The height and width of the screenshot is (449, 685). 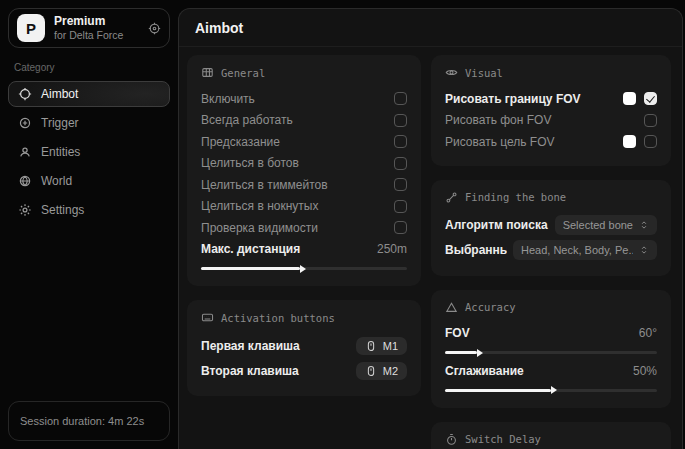 I want to click on selected-bones-dropdown: Head, Neck, Body, Pe.., so click(x=585, y=250).